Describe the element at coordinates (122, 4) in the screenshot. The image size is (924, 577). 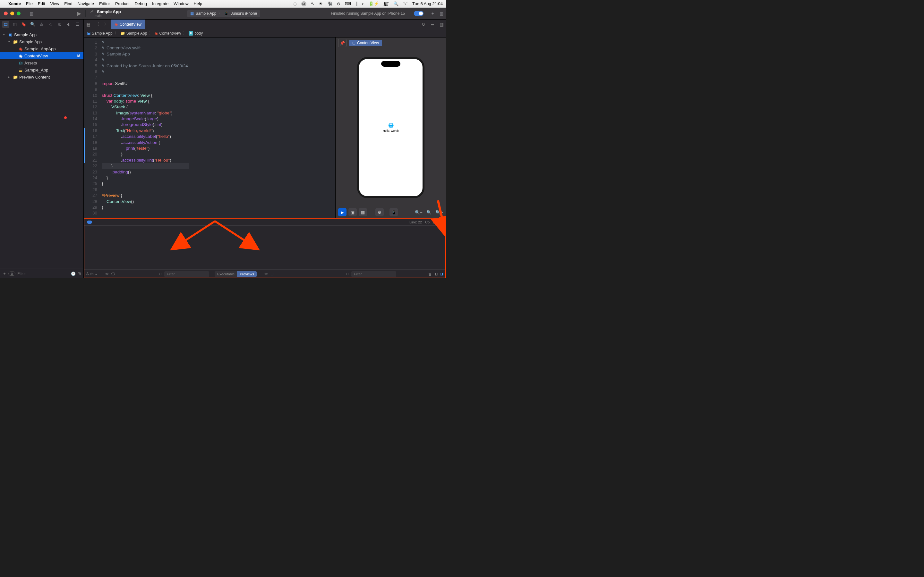
I see `menu-product: Product` at that location.